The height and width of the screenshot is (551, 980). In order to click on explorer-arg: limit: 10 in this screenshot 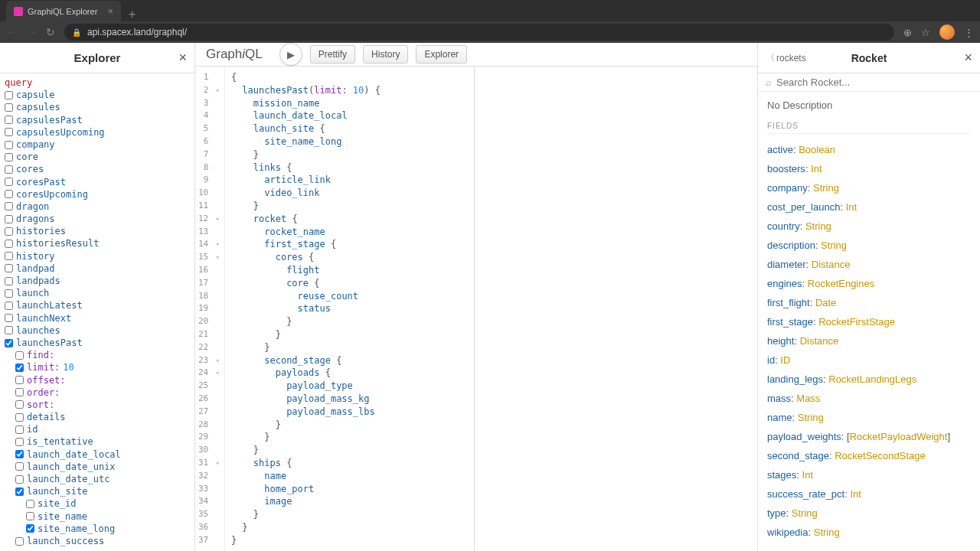, I will do `click(97, 367)`.